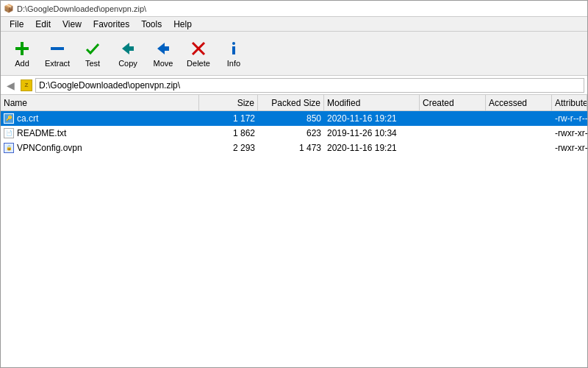  Describe the element at coordinates (294, 133) in the screenshot. I see `file-list: 🔑 ca.crt 1 172 850 2020-11-16 19:21 -rw-…` at that location.